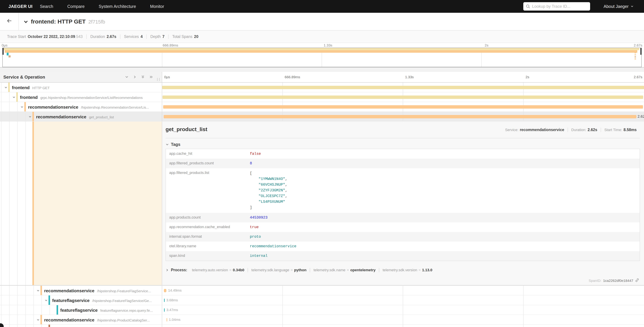  What do you see at coordinates (3, 52) in the screenshot?
I see `minimap-left-scrubber` at bounding box center [3, 52].